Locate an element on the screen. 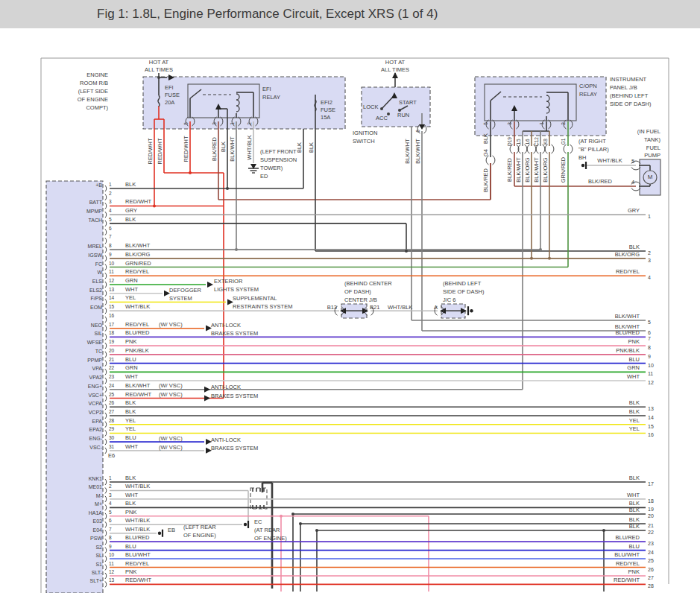  ecm-pin-number-g2-6: 6 is located at coordinates (110, 520).